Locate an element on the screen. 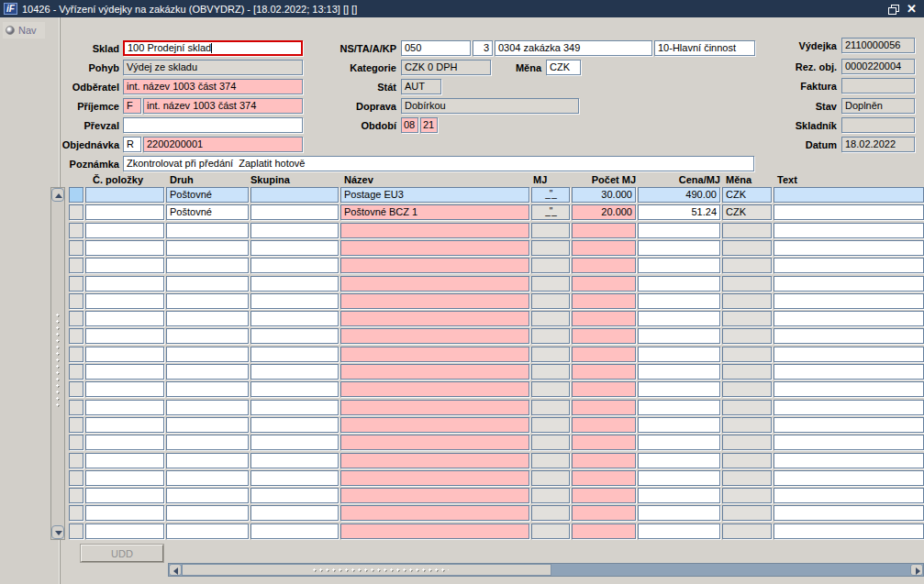 This screenshot has width=924, height=584. prijemce-field: int. název 1003 část 374 is located at coordinates (223, 106).